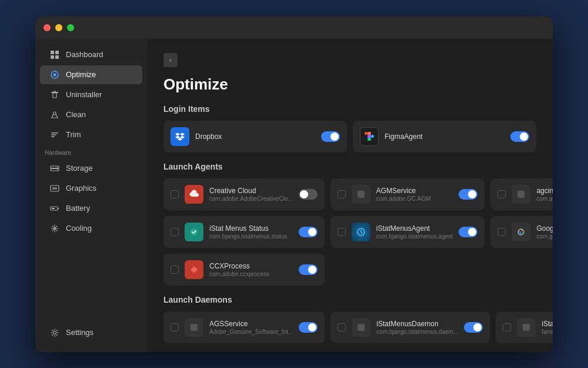 The image size is (588, 368). What do you see at coordinates (71, 28) in the screenshot?
I see `maximize-button` at bounding box center [71, 28].